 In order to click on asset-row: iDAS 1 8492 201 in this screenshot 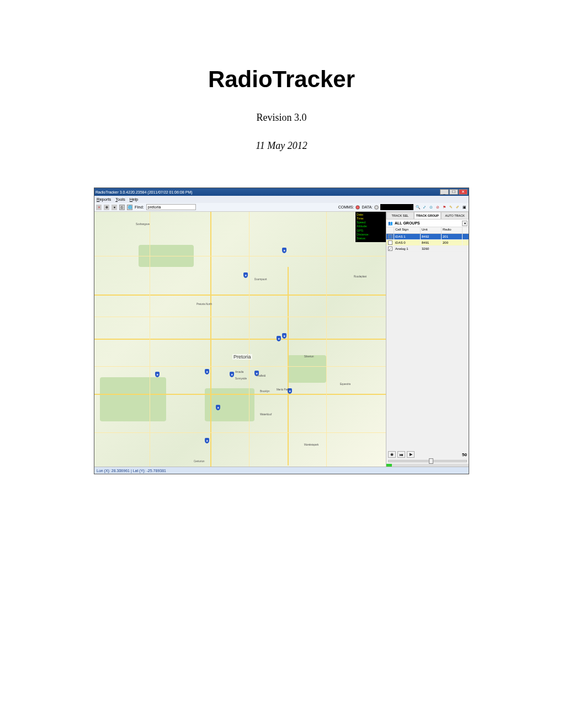, I will do `click(427, 237)`.